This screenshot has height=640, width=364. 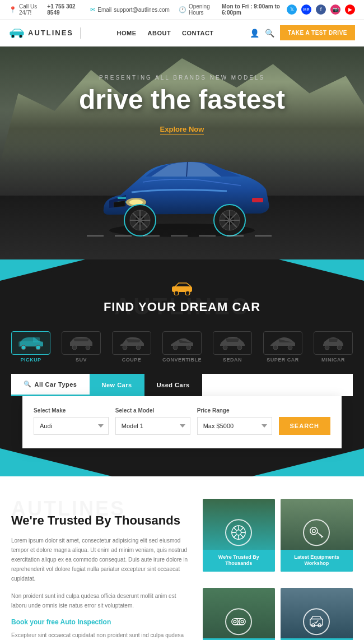 What do you see at coordinates (117, 385) in the screenshot?
I see `tab-new-cars: New Cars` at bounding box center [117, 385].